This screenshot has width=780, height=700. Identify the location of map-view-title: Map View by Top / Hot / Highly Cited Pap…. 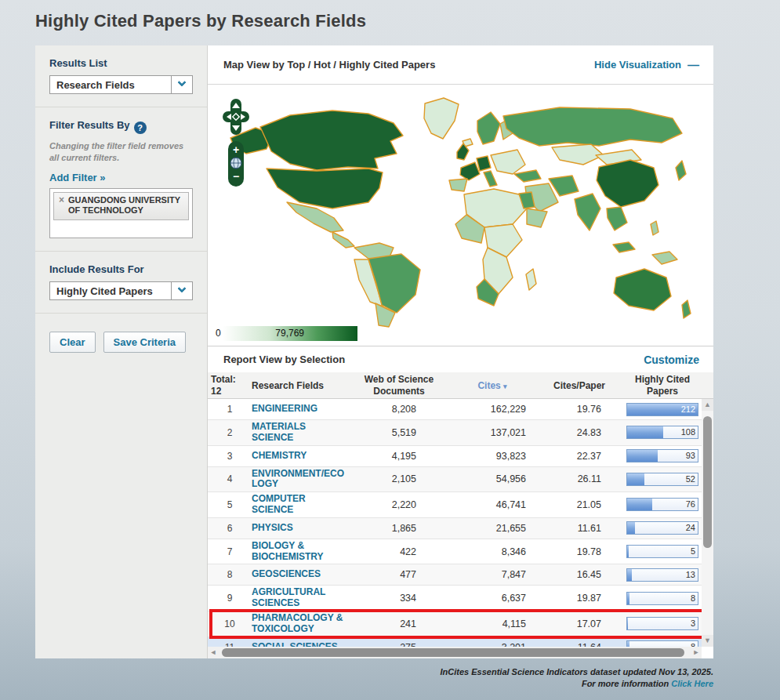
(329, 64).